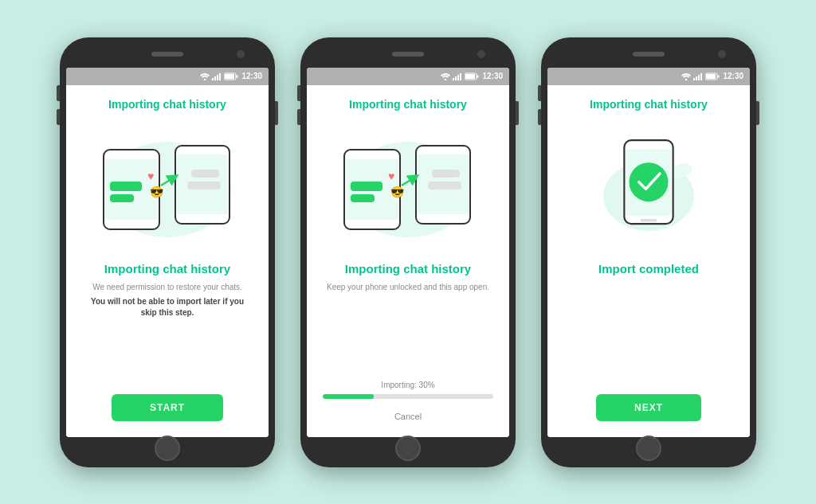 This screenshot has width=816, height=504. I want to click on side-button-left-1a, so click(58, 93).